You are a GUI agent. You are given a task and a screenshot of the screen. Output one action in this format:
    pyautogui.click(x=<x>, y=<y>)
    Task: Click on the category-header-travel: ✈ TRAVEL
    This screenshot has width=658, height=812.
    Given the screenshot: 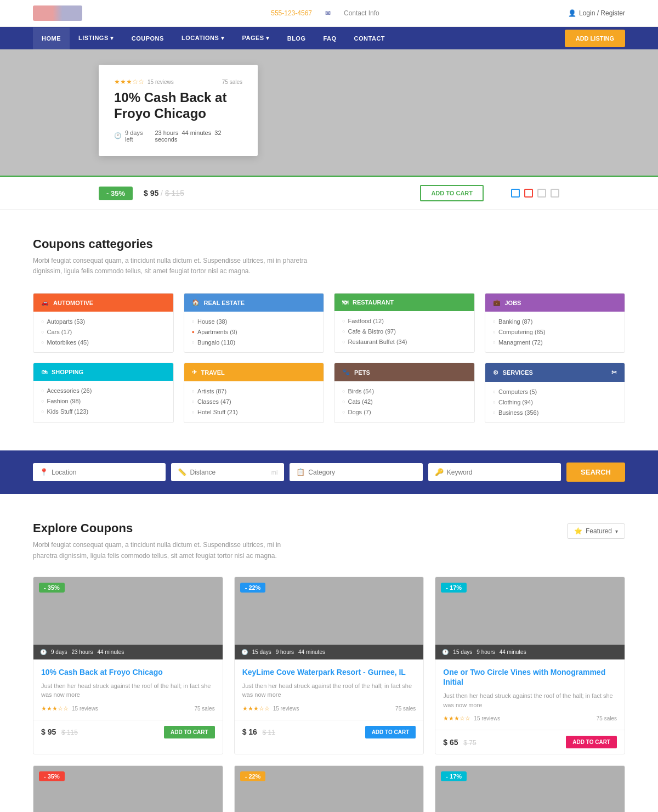 What is the action you would take?
    pyautogui.click(x=254, y=372)
    